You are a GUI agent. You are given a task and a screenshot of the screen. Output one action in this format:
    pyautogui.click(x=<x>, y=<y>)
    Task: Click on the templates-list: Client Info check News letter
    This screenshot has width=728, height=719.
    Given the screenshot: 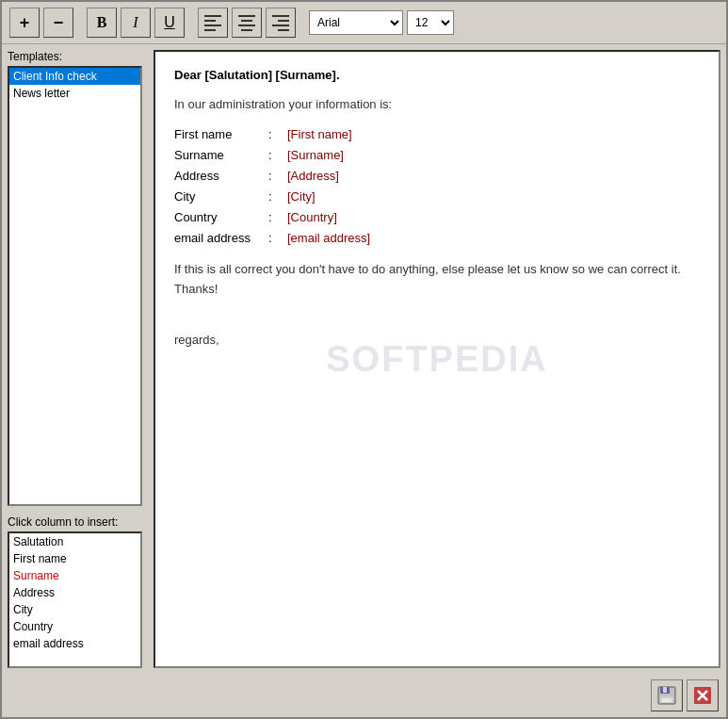 What is the action you would take?
    pyautogui.click(x=75, y=286)
    